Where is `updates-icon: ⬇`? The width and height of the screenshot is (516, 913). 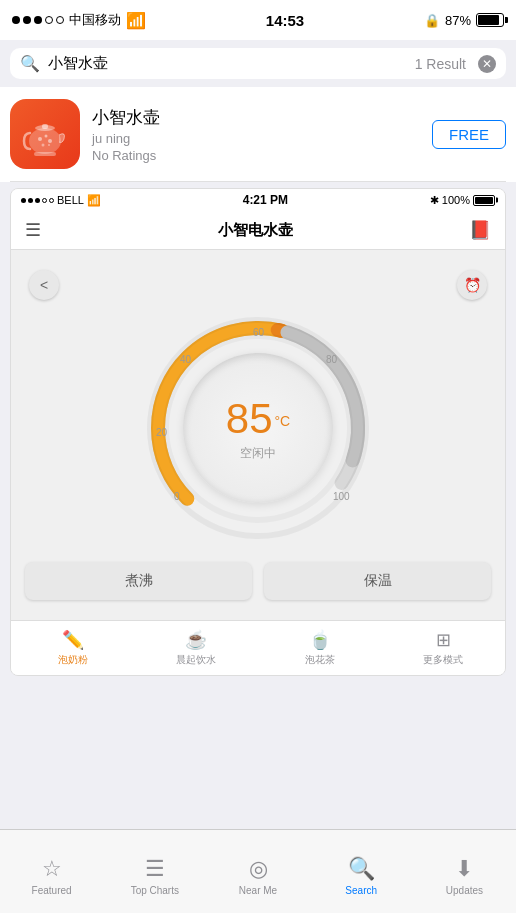 updates-icon: ⬇ is located at coordinates (464, 869).